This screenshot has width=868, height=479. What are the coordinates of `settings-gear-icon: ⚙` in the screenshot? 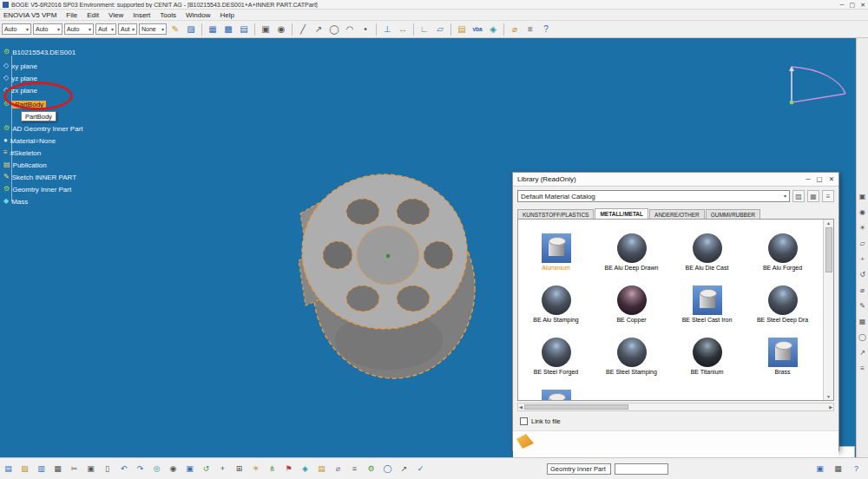 It's located at (372, 469).